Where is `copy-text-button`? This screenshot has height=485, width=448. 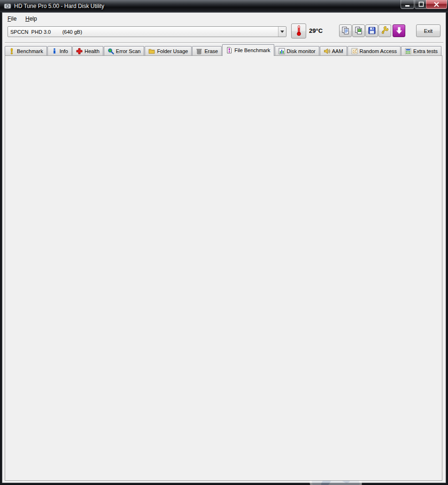 copy-text-button is located at coordinates (346, 31).